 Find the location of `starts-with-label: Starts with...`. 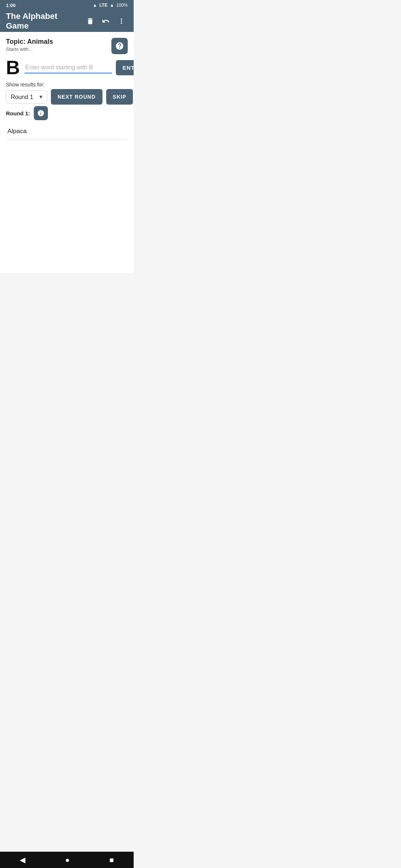

starts-with-label: Starts with... is located at coordinates (59, 49).